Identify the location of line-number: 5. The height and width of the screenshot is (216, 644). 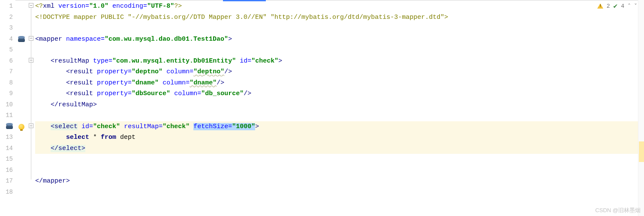
(6, 50).